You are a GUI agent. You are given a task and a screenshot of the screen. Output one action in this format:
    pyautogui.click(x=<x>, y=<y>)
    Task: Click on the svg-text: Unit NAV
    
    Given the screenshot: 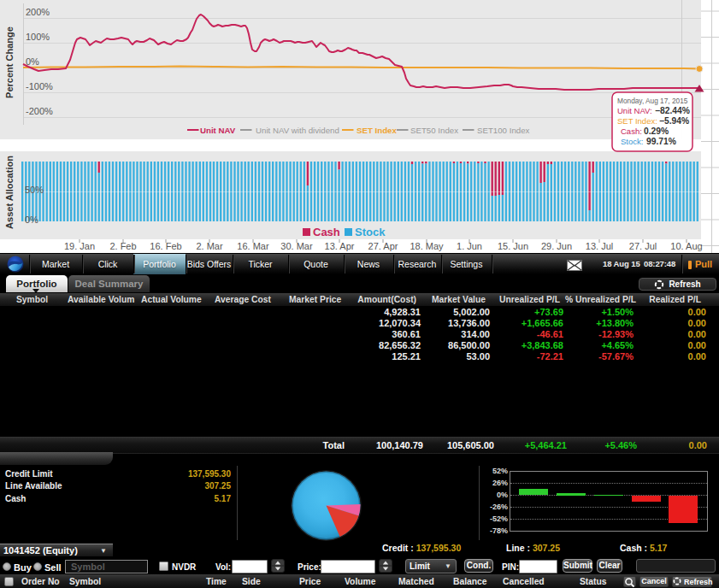 What is the action you would take?
    pyautogui.click(x=218, y=130)
    